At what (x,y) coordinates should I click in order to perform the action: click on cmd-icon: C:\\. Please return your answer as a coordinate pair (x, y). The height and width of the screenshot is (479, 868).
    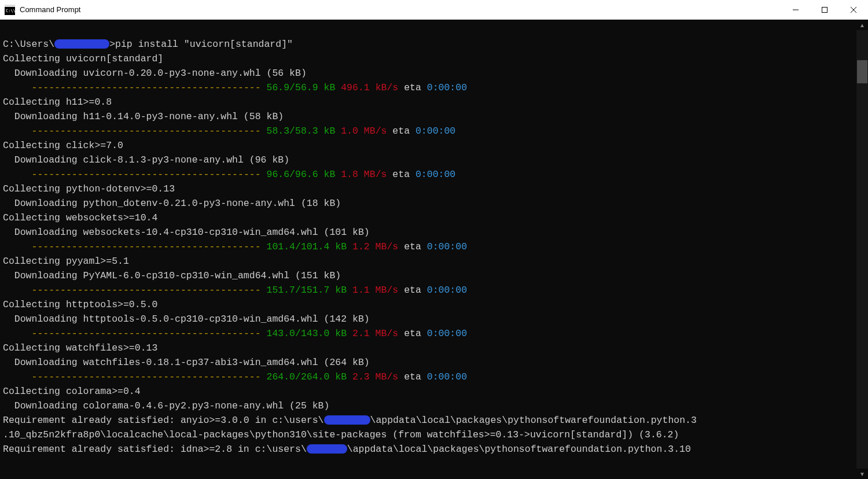
    Looking at the image, I should click on (10, 10).